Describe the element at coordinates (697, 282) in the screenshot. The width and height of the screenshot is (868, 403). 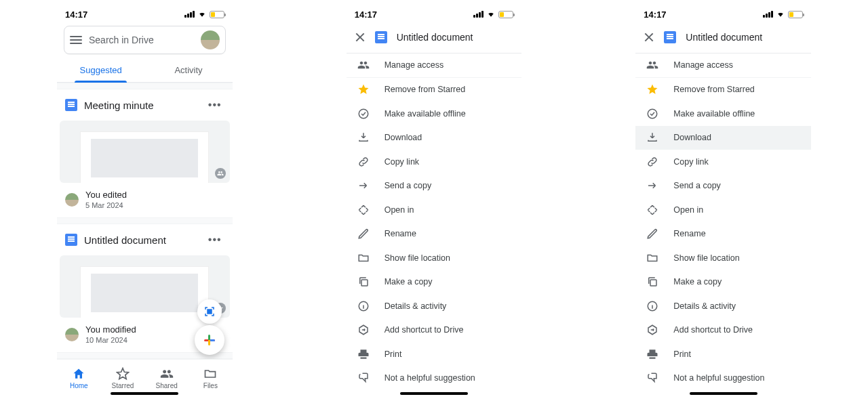
I see `menu-label: Make a copy` at that location.